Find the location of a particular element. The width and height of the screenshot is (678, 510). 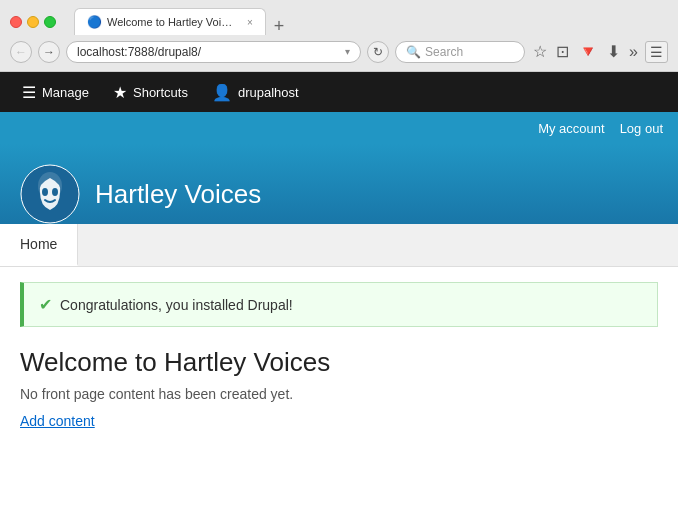

url-dropdown-icon: ▾ is located at coordinates (348, 52).